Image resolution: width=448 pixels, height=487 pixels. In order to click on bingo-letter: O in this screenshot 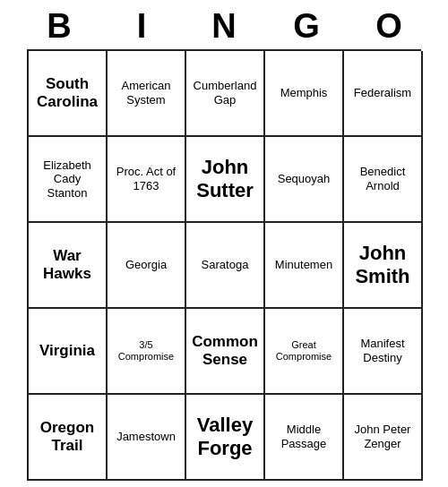, I will do `click(389, 27)`.